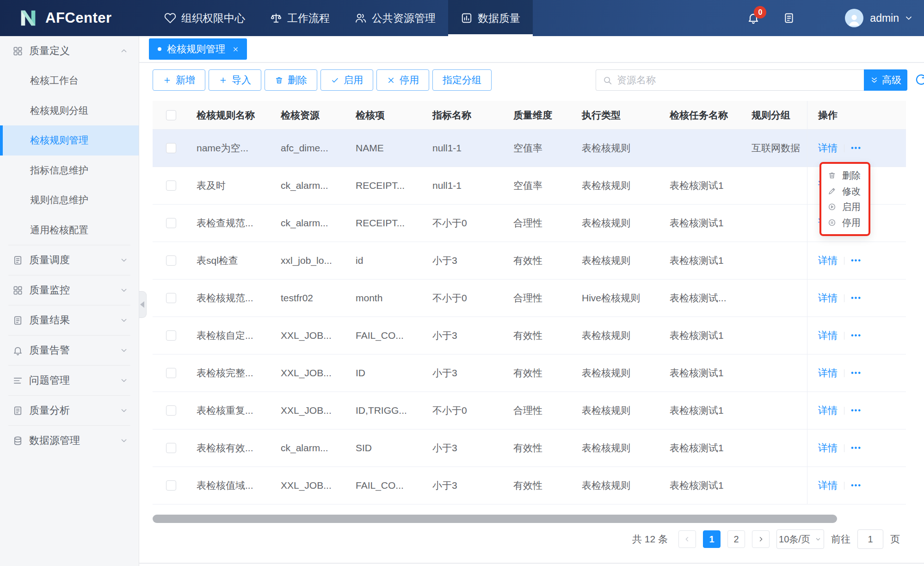 This screenshot has width=924, height=566. Describe the element at coordinates (69, 290) in the screenshot. I see `sidebar-group-2: 质量监控` at that location.